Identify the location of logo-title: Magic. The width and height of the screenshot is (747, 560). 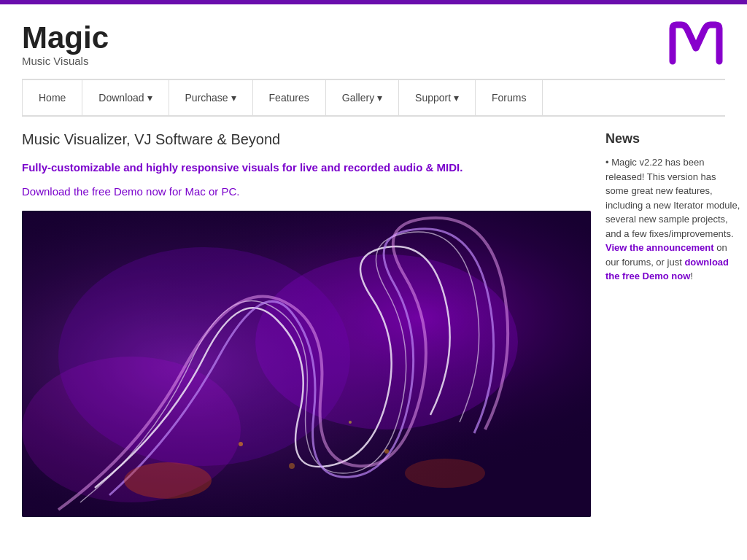
(66, 38).